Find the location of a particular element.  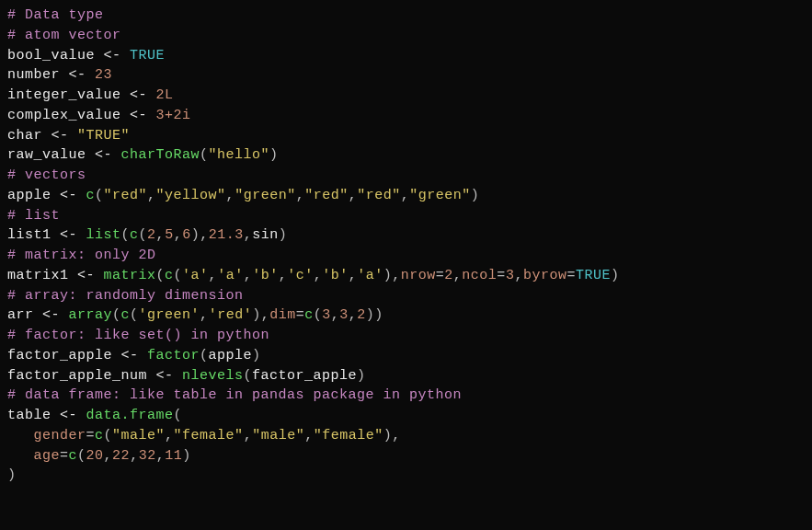

code-line: apple <- c("red","yellow","green","red",… is located at coordinates (406, 196).